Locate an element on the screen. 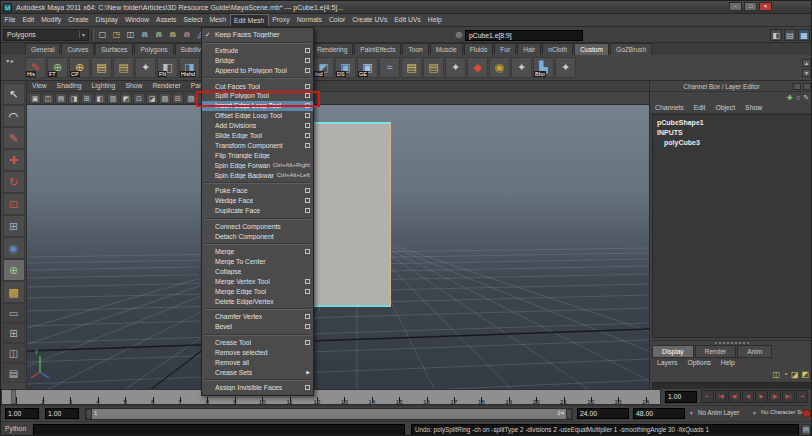 The height and width of the screenshot is (436, 812). layer-editor-tab: Render is located at coordinates (716, 352).